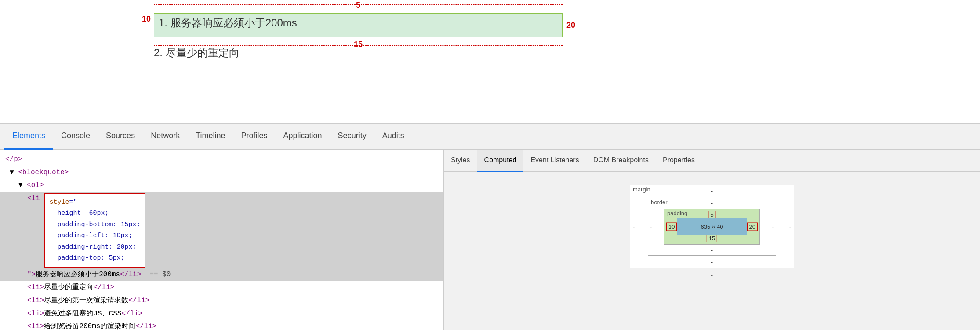  What do you see at coordinates (712, 191) in the screenshot?
I see `margin-top-val: -` at bounding box center [712, 191].